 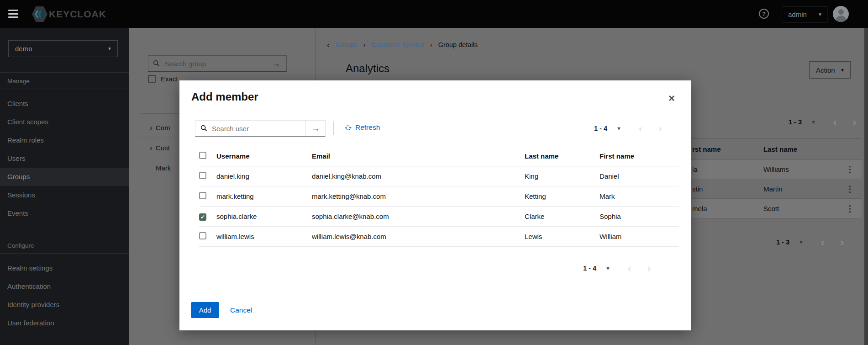 I want to click on sidebar-item-realm-roles: Realm roles, so click(x=65, y=140).